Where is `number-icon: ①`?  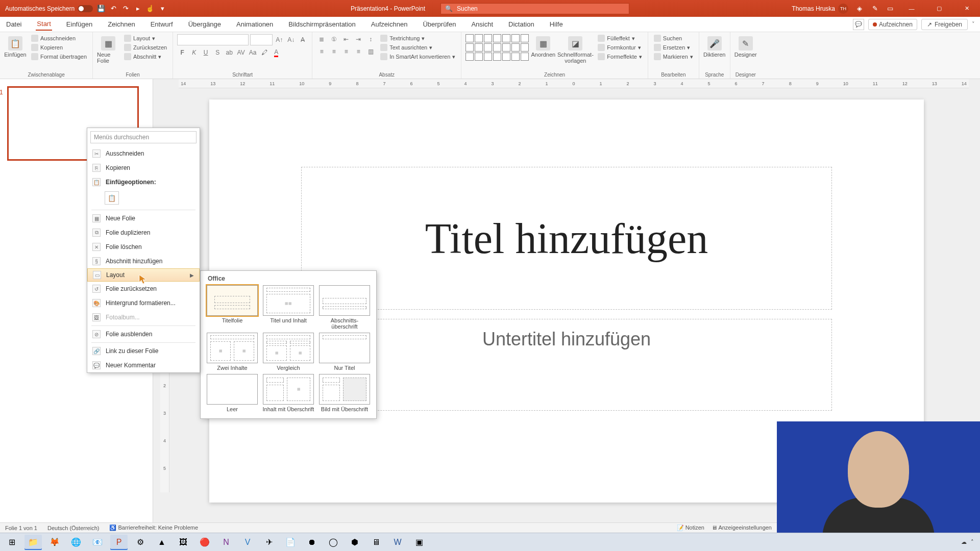 number-icon: ① is located at coordinates (334, 39).